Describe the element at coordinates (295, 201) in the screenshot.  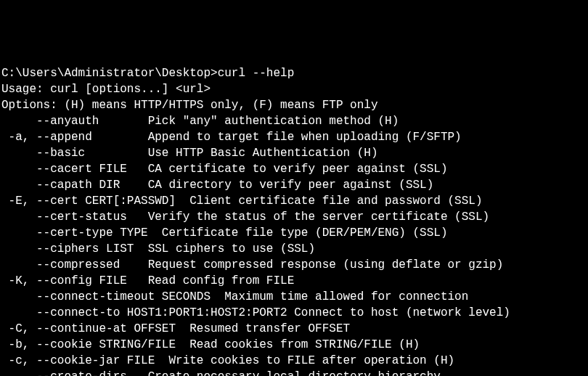
I see `terminal-line: -E, --cert CERT[:PASSWD] Client certific…` at that location.